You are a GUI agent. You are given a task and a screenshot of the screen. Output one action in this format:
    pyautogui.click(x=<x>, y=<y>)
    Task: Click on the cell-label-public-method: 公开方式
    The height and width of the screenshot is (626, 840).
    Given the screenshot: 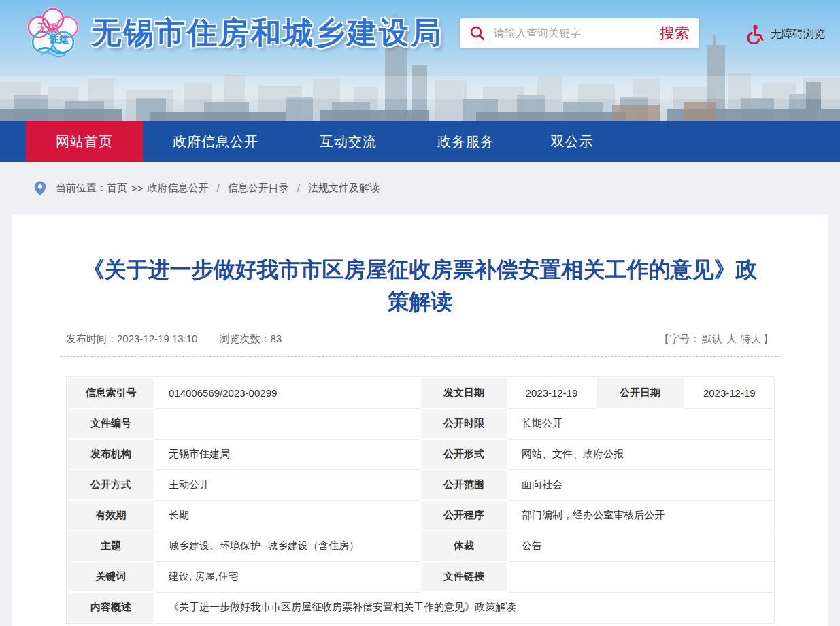 What is the action you would take?
    pyautogui.click(x=111, y=484)
    